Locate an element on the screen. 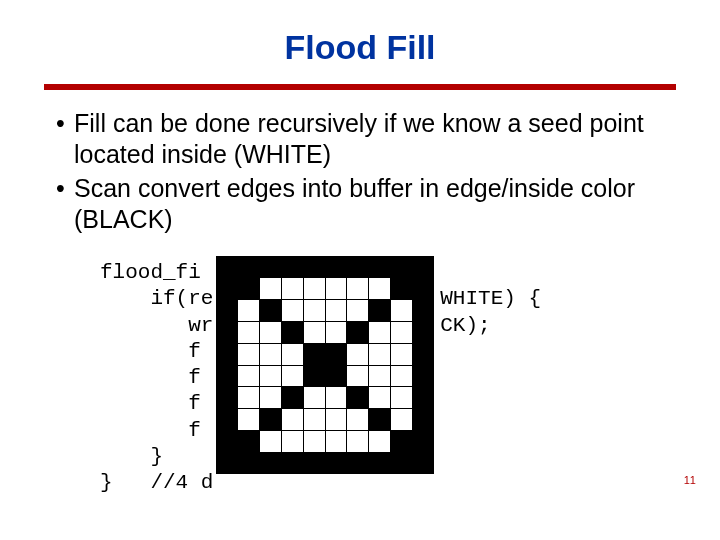 Image resolution: width=720 pixels, height=540 pixels. flood-fill-illustration is located at coordinates (325, 365).